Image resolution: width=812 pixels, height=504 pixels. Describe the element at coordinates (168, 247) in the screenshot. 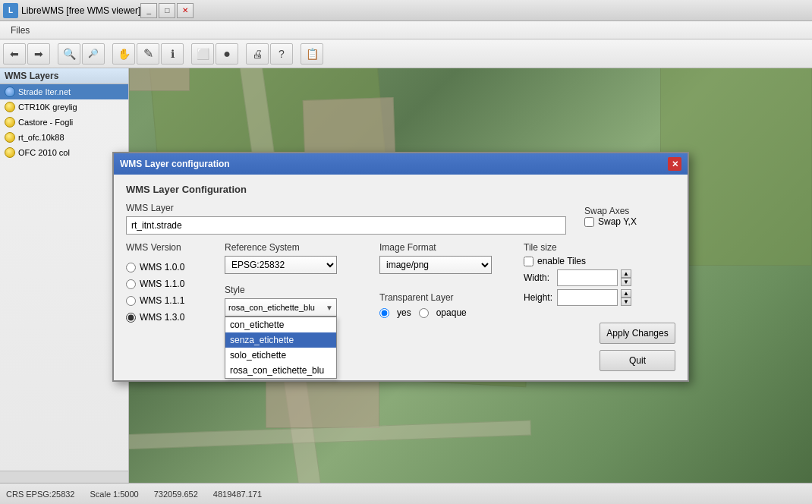

I see `wms-version-label: WMS Version` at that location.